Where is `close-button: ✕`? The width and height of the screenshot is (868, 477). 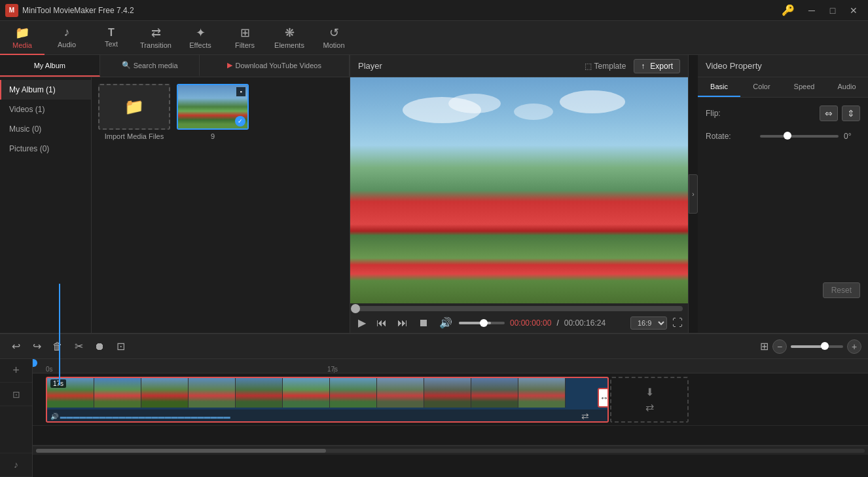 close-button: ✕ is located at coordinates (854, 10).